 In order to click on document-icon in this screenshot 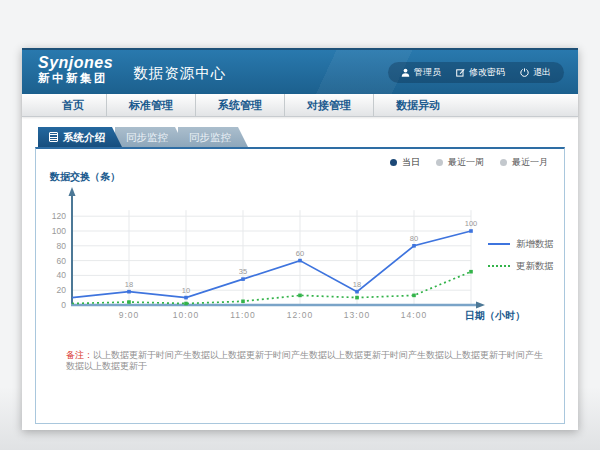, I will do `click(54, 137)`.